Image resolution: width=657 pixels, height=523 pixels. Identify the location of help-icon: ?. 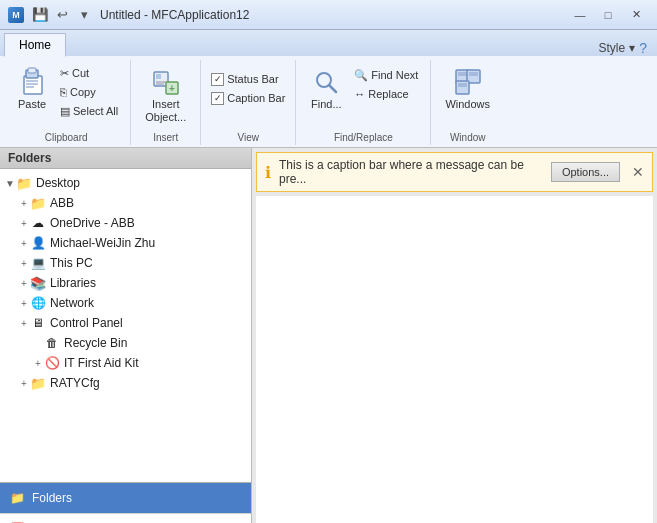
(643, 48).